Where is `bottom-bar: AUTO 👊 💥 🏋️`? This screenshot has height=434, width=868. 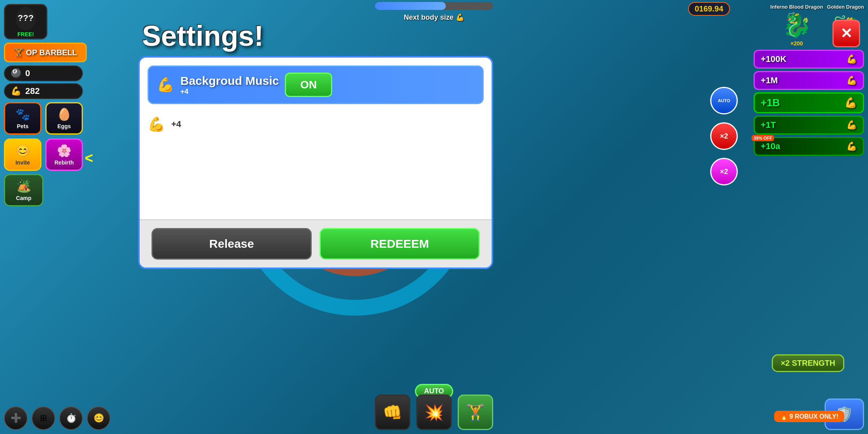 bottom-bar: AUTO 👊 💥 🏋️ is located at coordinates (434, 410).